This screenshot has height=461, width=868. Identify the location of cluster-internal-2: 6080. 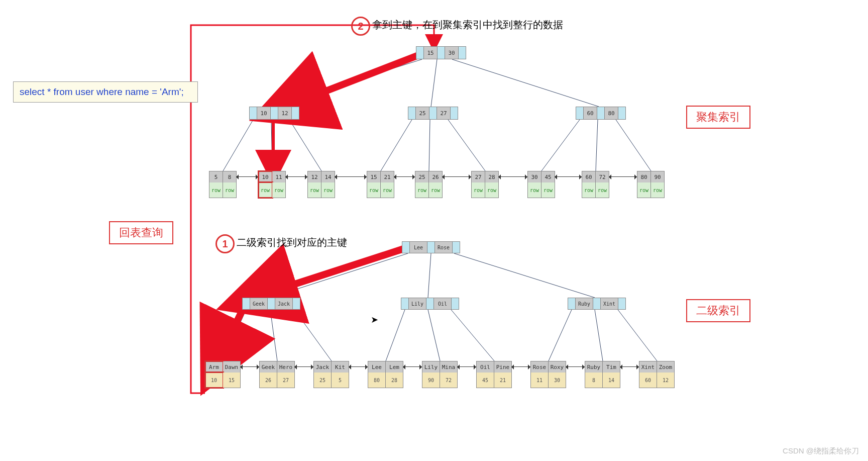
(601, 113).